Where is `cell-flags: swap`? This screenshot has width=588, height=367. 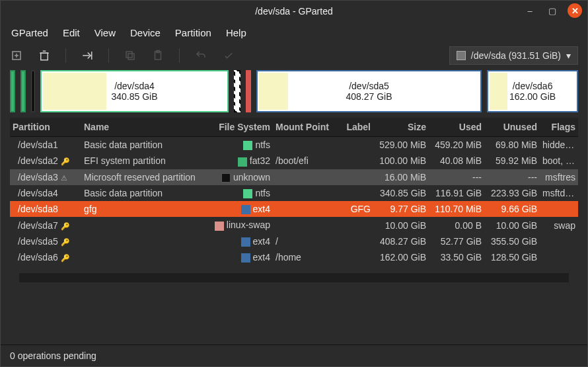
cell-flags: swap is located at coordinates (559, 225).